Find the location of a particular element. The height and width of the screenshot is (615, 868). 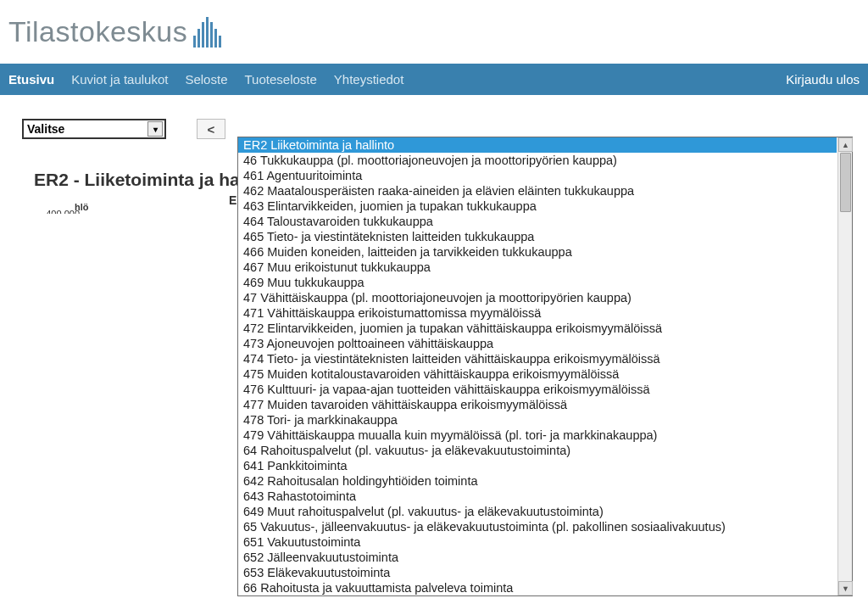

logout-link: Kirjaudu ulos is located at coordinates (822, 80).